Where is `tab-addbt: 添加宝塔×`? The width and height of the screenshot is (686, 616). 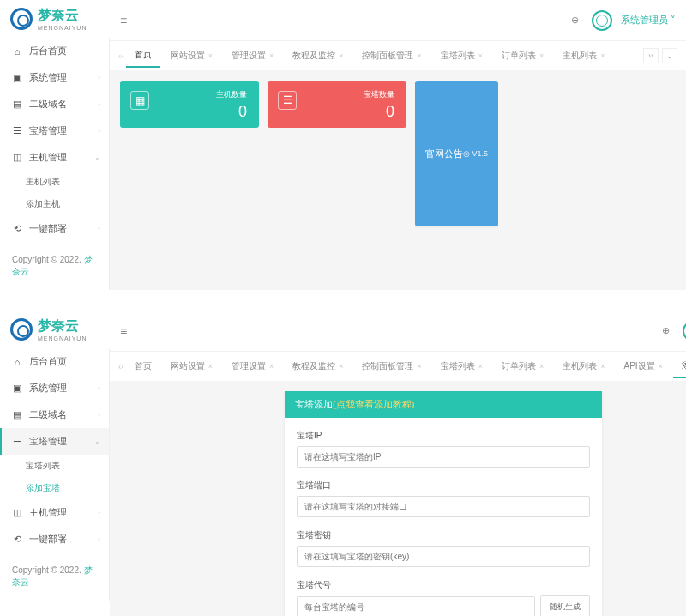 tab-addbt: 添加宝塔× is located at coordinates (679, 366).